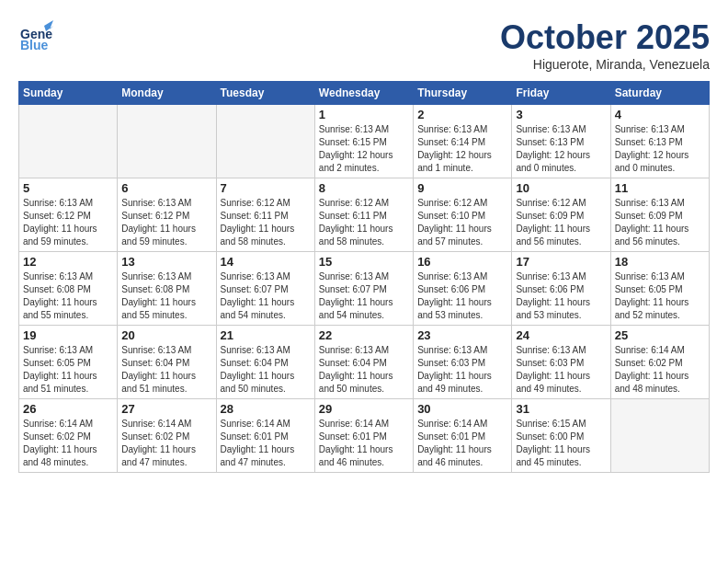  I want to click on day-number: 1, so click(364, 114).